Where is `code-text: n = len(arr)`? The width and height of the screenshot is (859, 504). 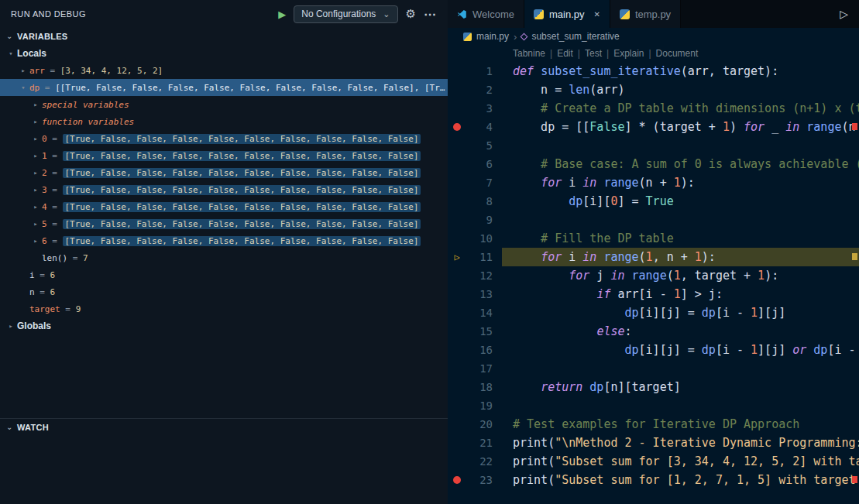 code-text: n = len(arr) is located at coordinates (680, 90).